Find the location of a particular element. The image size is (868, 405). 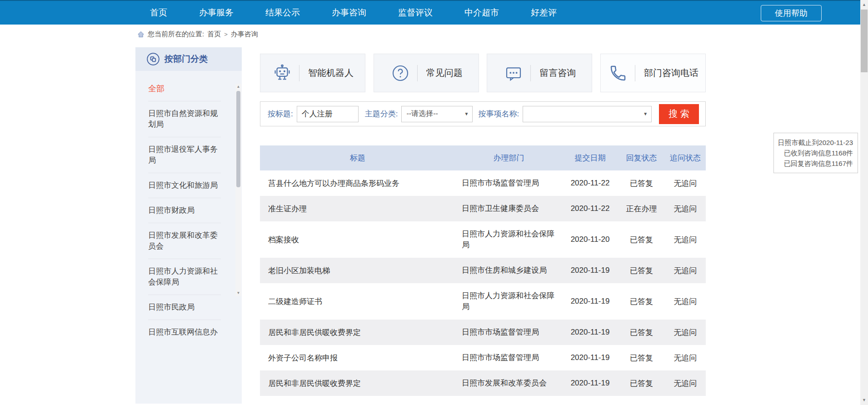

row-date: 2020-11-22 is located at coordinates (590, 209).